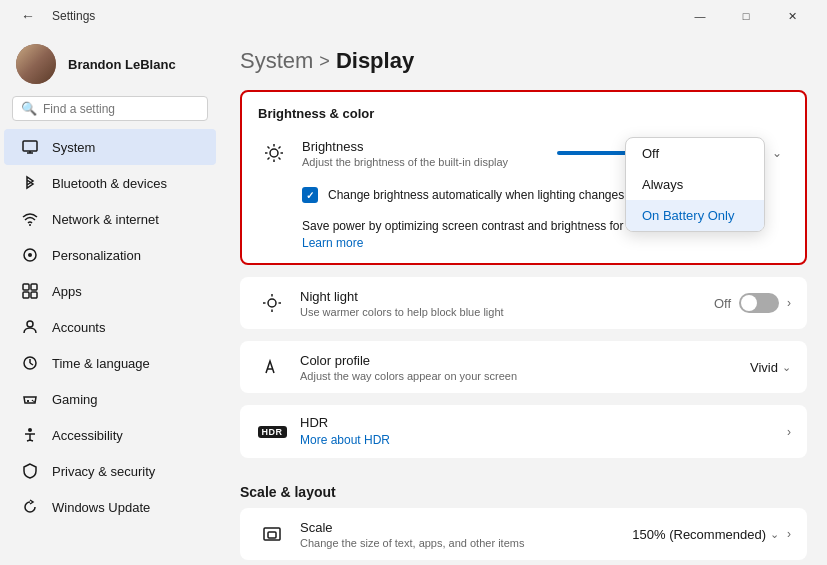 This screenshot has width=827, height=565. I want to click on dropdown-option-off: Off, so click(695, 154).